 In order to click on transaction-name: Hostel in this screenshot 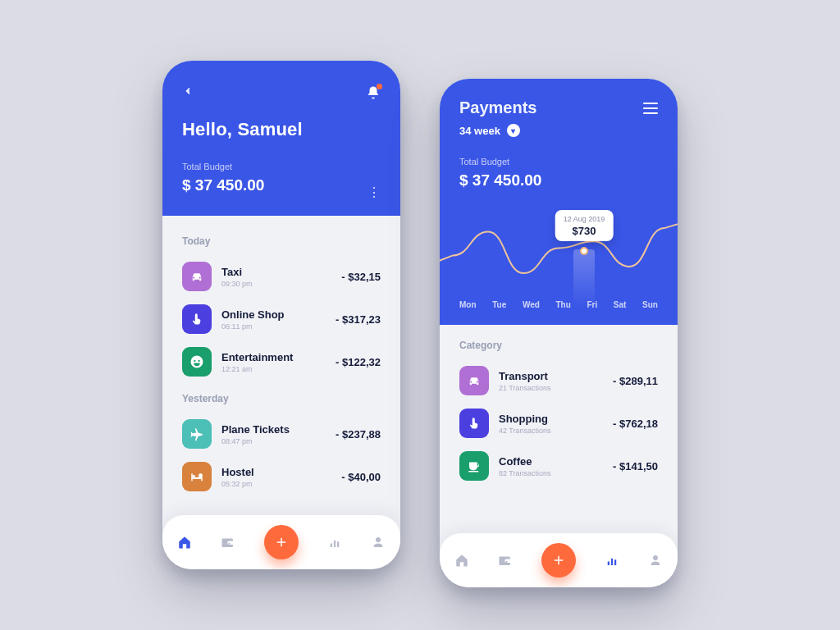, I will do `click(281, 472)`.